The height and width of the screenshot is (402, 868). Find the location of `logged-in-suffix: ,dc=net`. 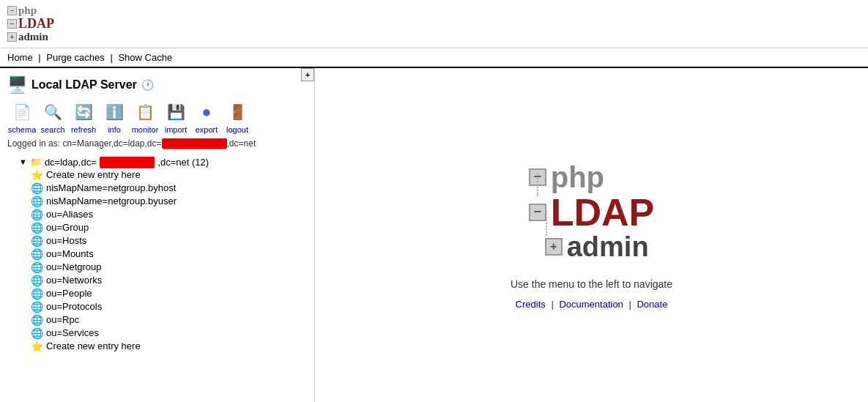

logged-in-suffix: ,dc=net is located at coordinates (242, 144).